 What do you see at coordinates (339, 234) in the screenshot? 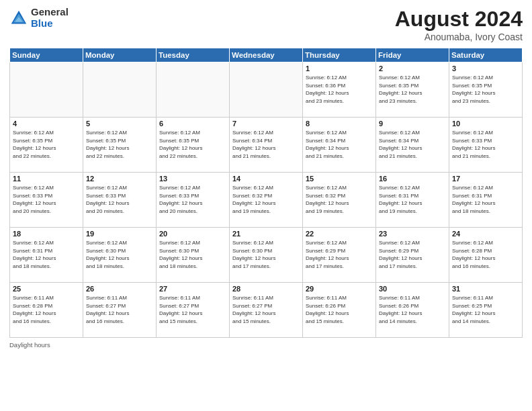
I see `day-number: 22` at bounding box center [339, 234].